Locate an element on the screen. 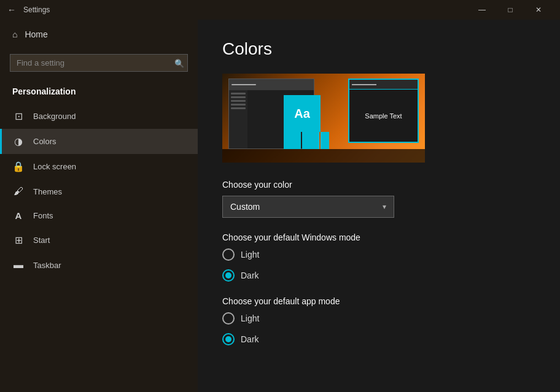  sidebar-search-container: 🔍 is located at coordinates (99, 63).